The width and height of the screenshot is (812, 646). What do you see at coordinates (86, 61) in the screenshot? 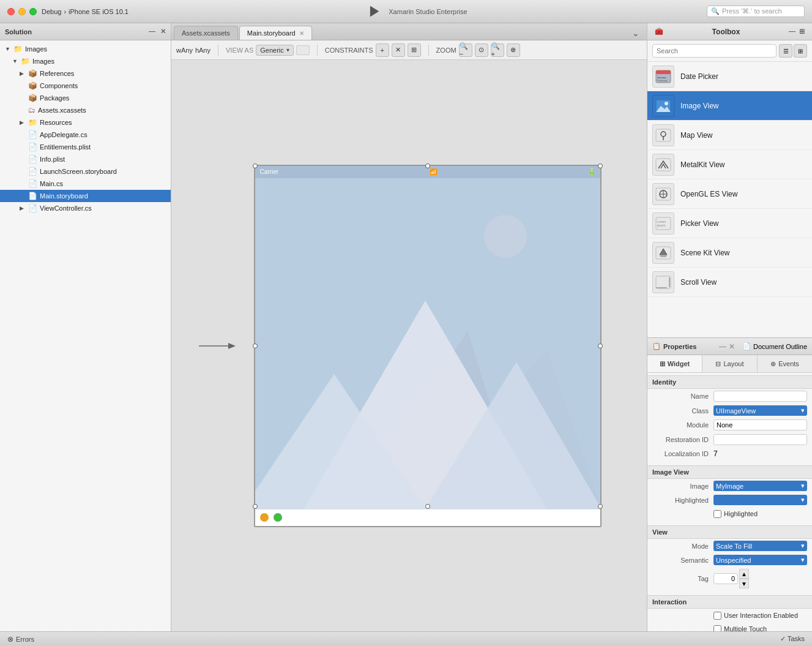
I see `sidebar-item-images-sub: ▼ 📁 Images` at bounding box center [86, 61].